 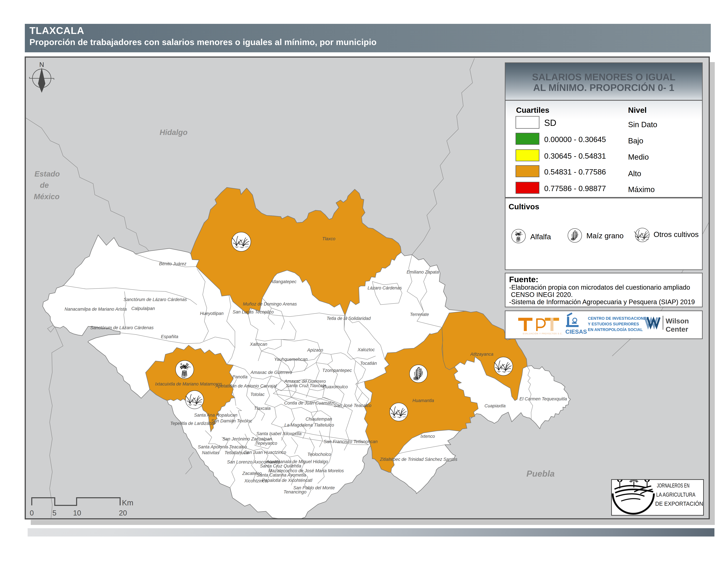 What do you see at coordinates (541, 474) in the screenshot?
I see `svg-text: Puebla` at bounding box center [541, 474].